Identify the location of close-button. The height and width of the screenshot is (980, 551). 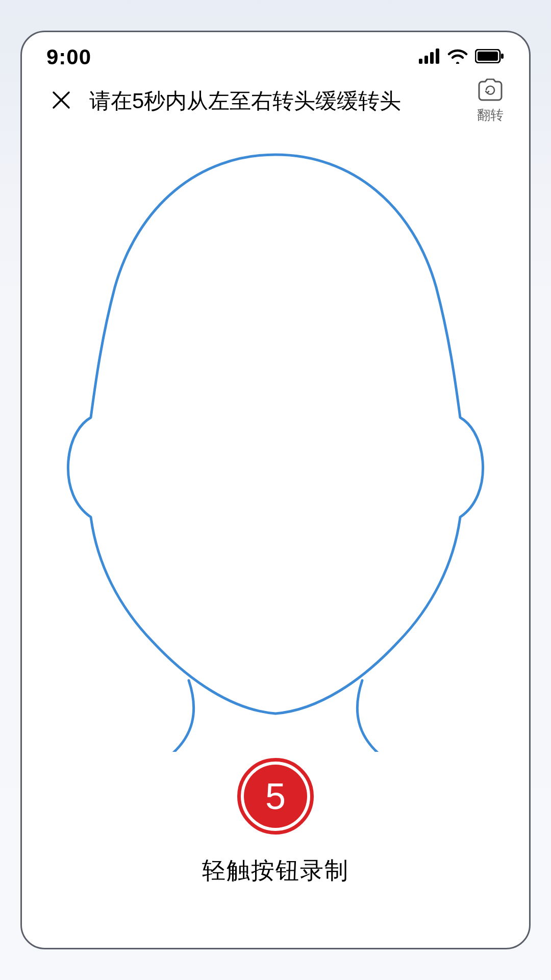
(61, 101).